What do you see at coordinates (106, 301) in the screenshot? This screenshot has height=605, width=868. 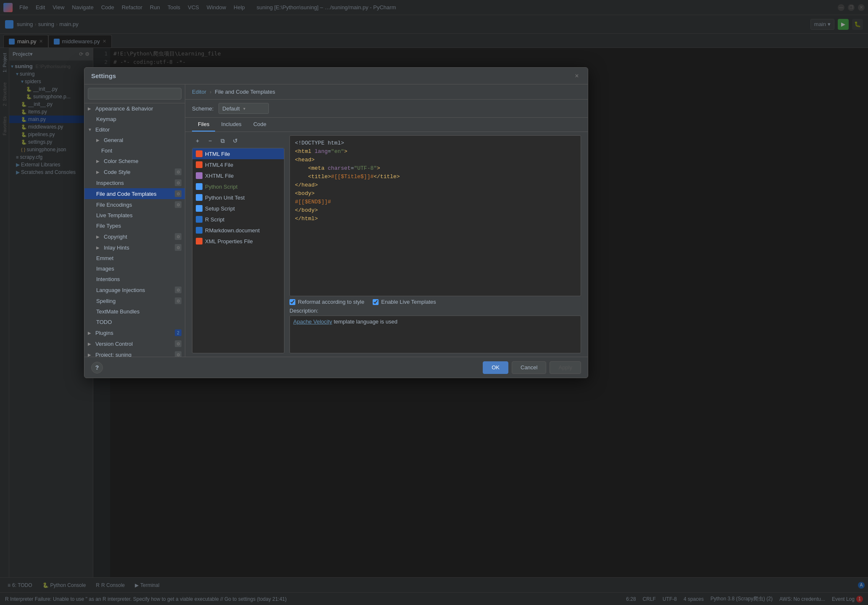 I see `st-spelling-label: Spelling` at bounding box center [106, 301].